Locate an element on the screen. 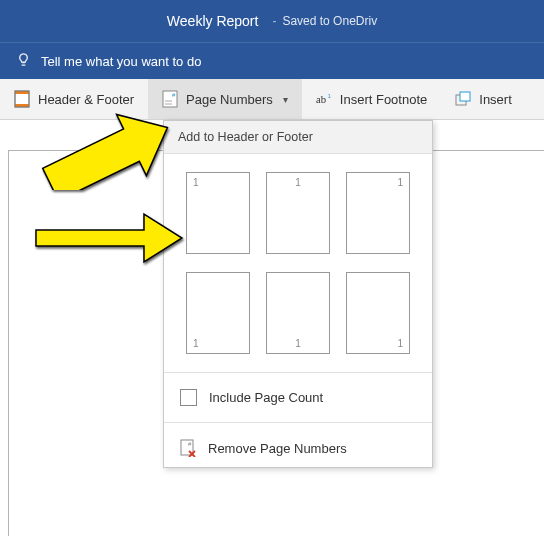 Image resolution: width=544 pixels, height=536 pixels. remove-page-numbers-row: # Remove Page Numbers is located at coordinates (298, 448).